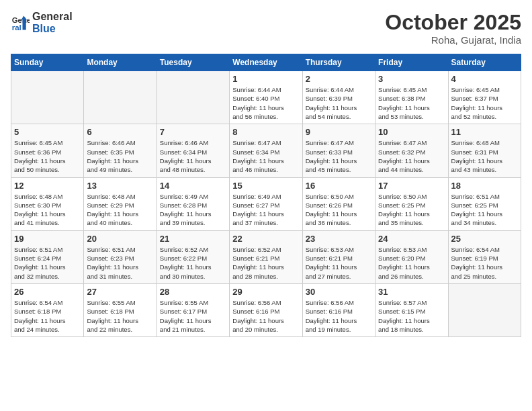 The image size is (532, 411). Describe the element at coordinates (266, 63) in the screenshot. I see `weekday-header-wednesday: Wednesday` at that location.